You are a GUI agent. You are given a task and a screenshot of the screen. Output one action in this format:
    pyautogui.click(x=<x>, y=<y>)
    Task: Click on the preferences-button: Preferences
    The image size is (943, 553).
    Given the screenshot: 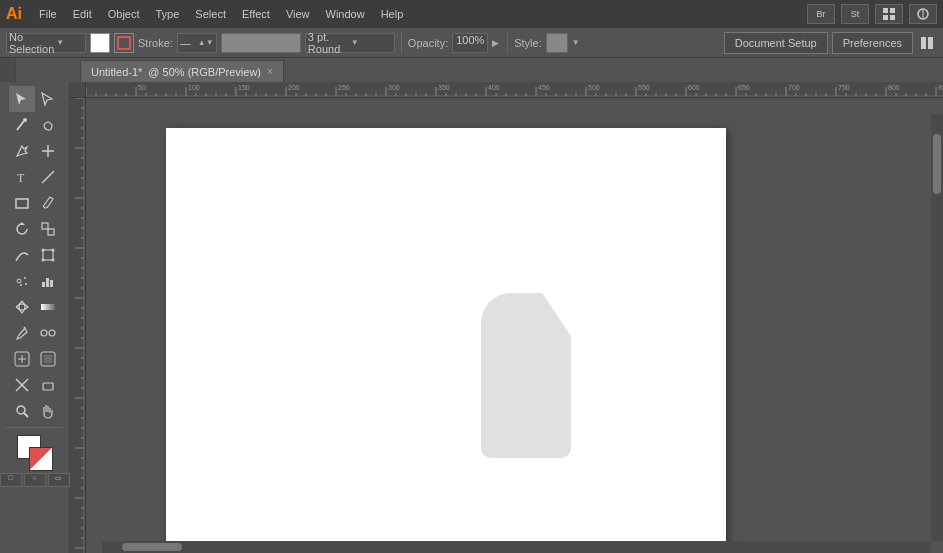 What is the action you would take?
    pyautogui.click(x=872, y=43)
    